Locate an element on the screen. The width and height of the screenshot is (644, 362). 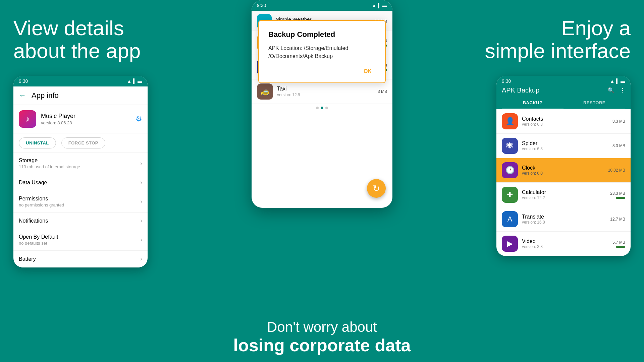
permissions-row: Permissions no permissions granted › is located at coordinates (80, 202).